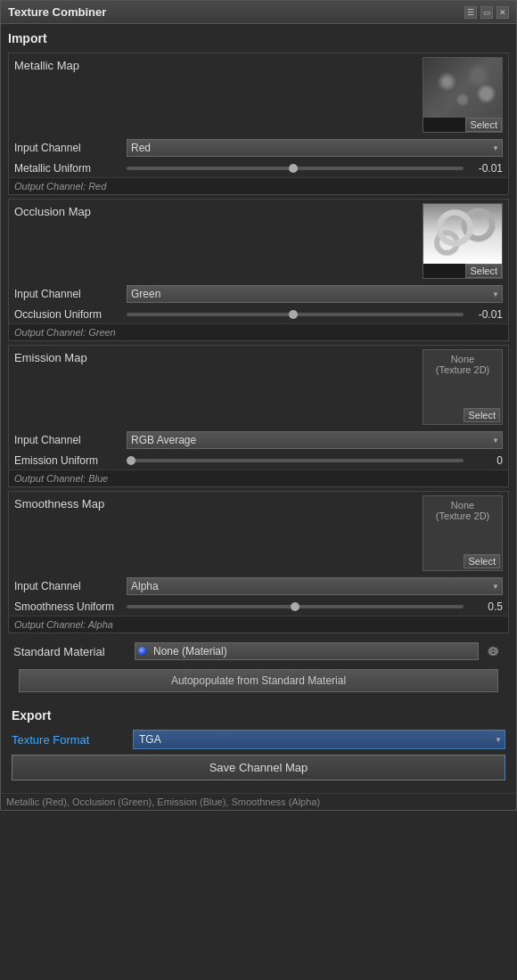 The height and width of the screenshot is (980, 517). I want to click on metallic-uniform-label: Metallic Uniform, so click(68, 168).